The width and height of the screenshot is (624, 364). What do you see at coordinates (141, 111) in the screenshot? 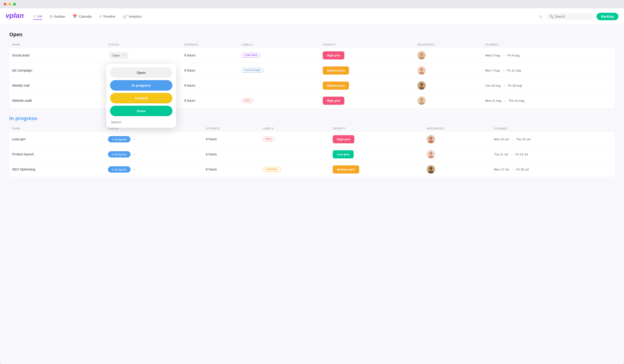
I see `dropdown-option-done: Done` at bounding box center [141, 111].